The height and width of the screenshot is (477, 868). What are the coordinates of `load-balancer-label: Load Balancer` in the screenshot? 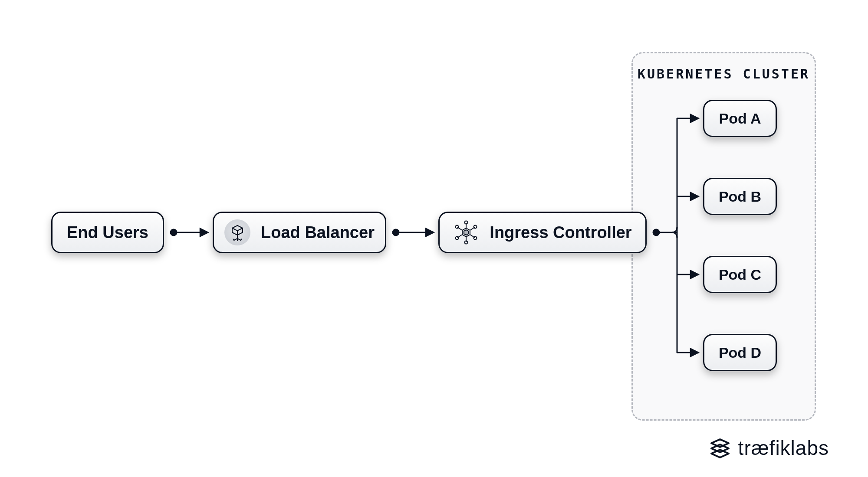 It's located at (318, 232).